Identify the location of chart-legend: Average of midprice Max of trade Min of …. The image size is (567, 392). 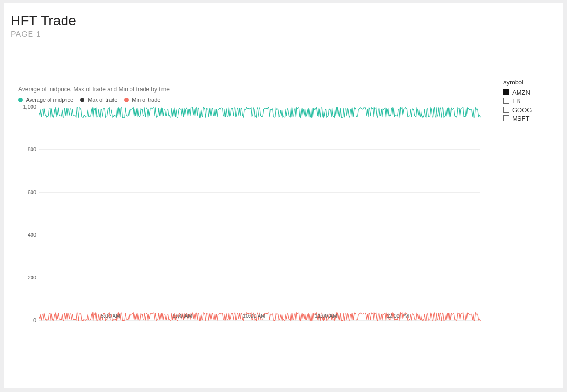
(89, 100).